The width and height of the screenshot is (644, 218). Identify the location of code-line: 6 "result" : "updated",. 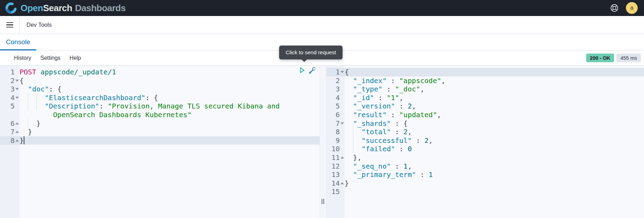
(485, 115).